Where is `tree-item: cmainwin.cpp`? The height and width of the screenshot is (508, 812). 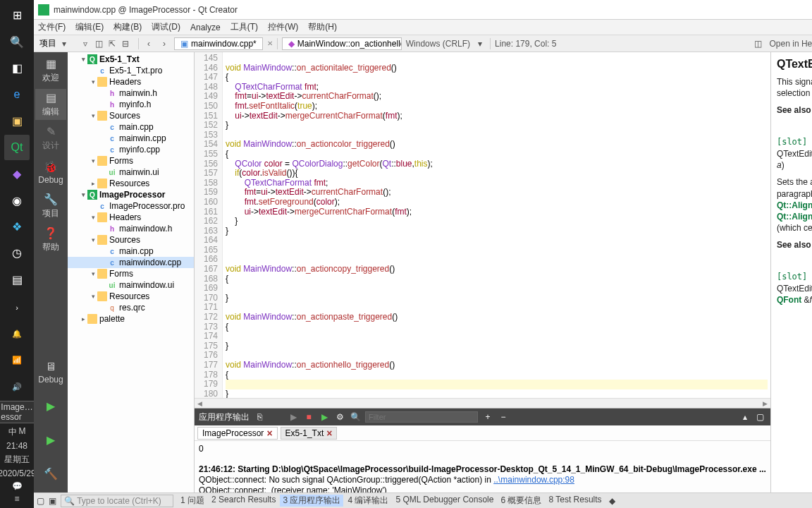
tree-item: cmainwin.cpp is located at coordinates (131, 138).